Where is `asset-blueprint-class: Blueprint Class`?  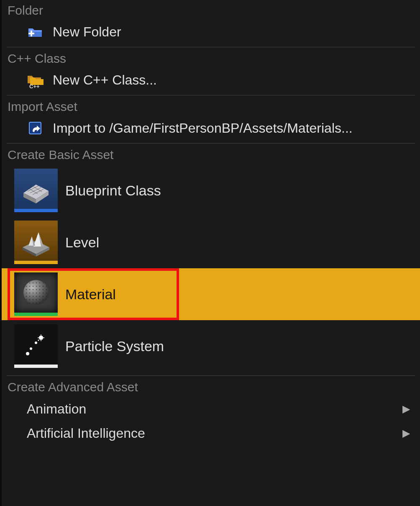
asset-blueprint-class: Blueprint Class is located at coordinates (211, 190).